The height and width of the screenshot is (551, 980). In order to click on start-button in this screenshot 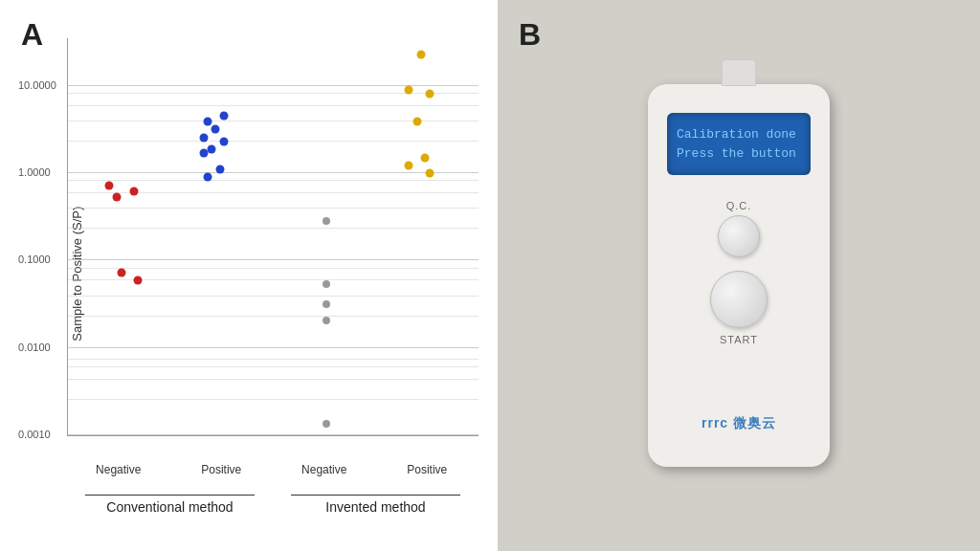, I will do `click(739, 299)`.